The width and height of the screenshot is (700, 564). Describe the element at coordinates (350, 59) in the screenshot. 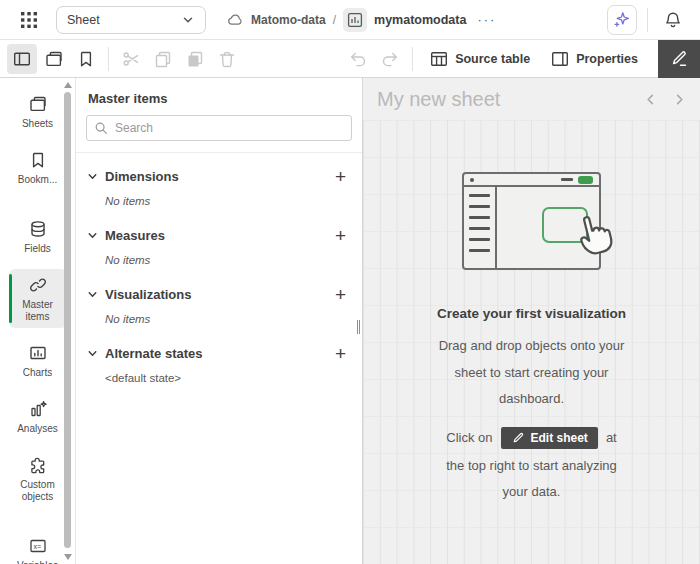

I see `toolbar: Source table Properties` at that location.